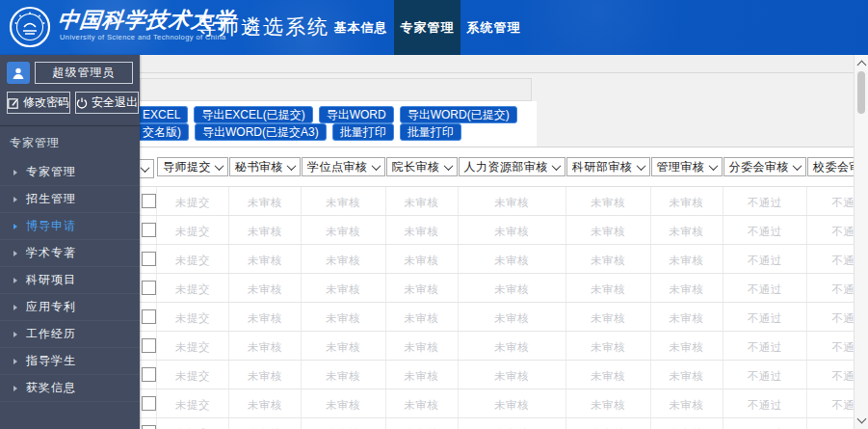 The image size is (868, 429). I want to click on sidebar-menu-item: 指导学生, so click(69, 362).